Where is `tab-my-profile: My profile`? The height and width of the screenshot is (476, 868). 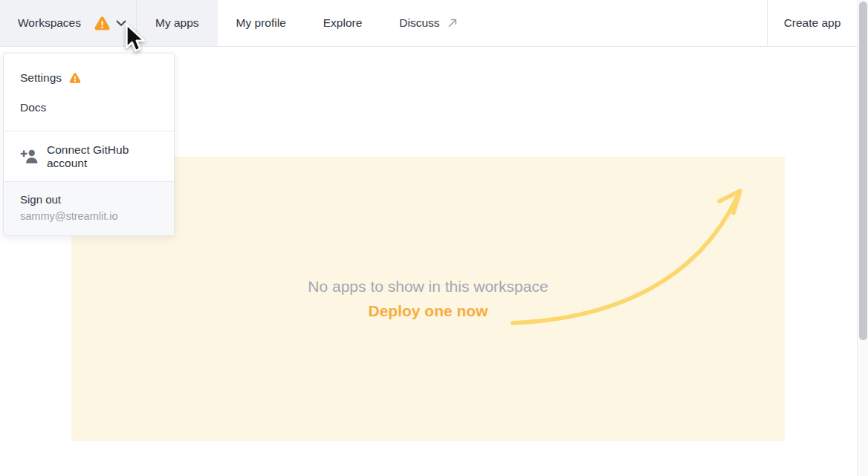 tab-my-profile: My profile is located at coordinates (262, 23).